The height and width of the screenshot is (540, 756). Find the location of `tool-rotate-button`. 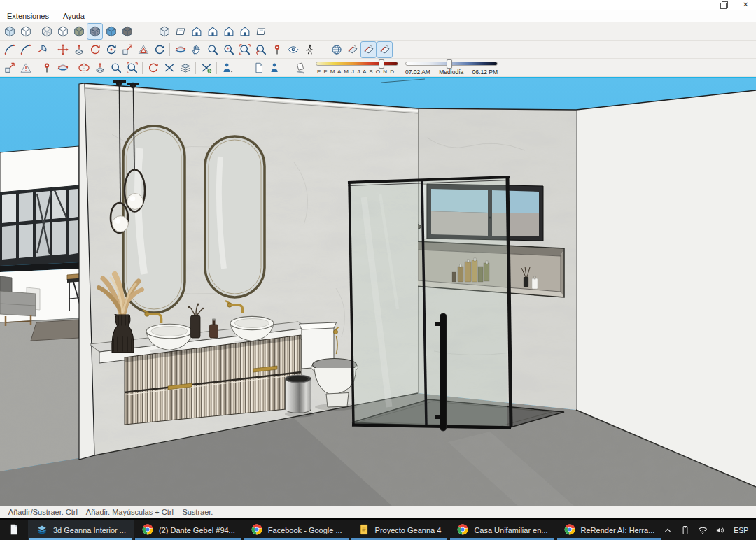

tool-rotate-button is located at coordinates (95, 50).